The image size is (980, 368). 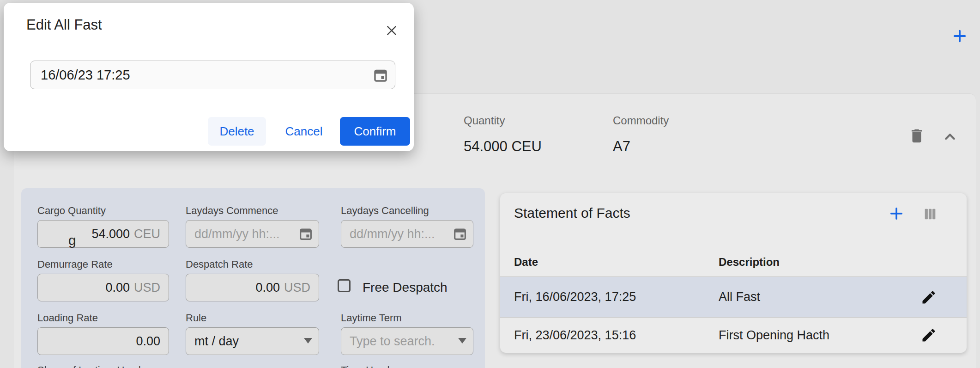 What do you see at coordinates (960, 36) in the screenshot?
I see `add-button` at bounding box center [960, 36].